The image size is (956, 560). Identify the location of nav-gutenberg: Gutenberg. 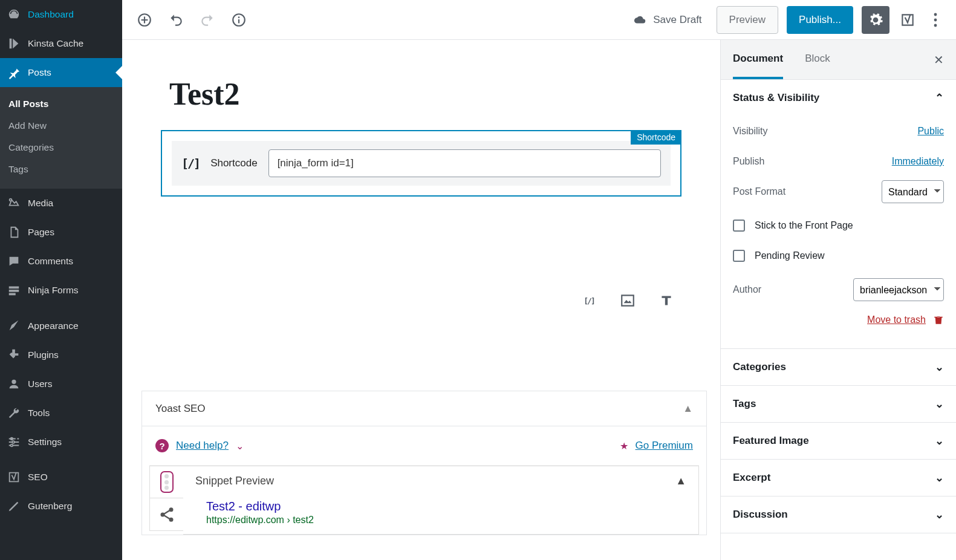
(61, 506).